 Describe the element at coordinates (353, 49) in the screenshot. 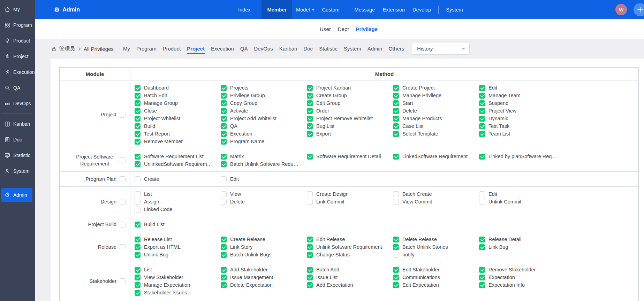

I see `tab-system: System` at that location.